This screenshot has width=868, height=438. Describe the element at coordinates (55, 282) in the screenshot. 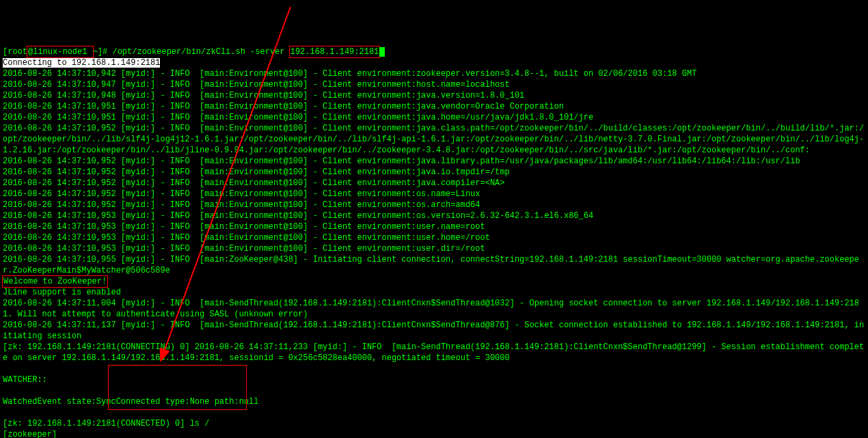

I see `welcome-box: Welcome to ZooKeeper!` at that location.